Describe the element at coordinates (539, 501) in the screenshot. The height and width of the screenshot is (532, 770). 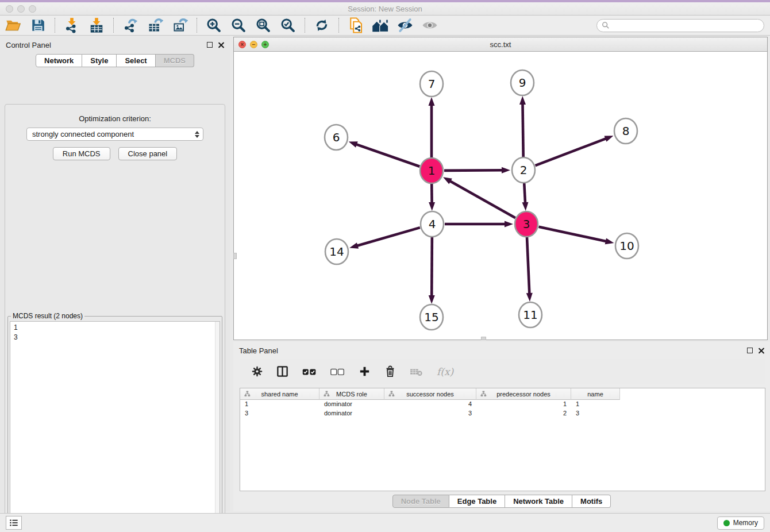
I see `tab-network-table: Network Table` at that location.